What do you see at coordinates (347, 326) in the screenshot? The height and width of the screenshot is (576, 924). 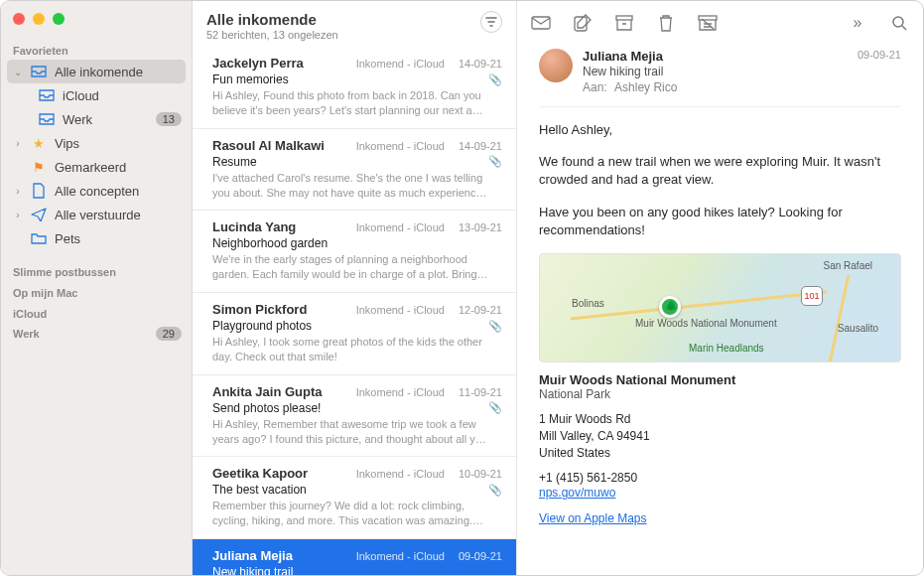 I see `message-subject: Playground photos` at bounding box center [347, 326].